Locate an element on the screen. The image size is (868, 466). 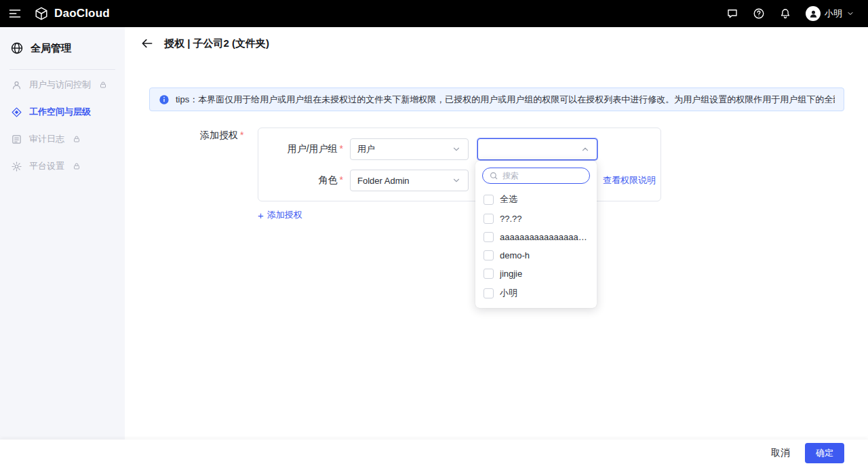
plus-icon: + is located at coordinates (260, 216).